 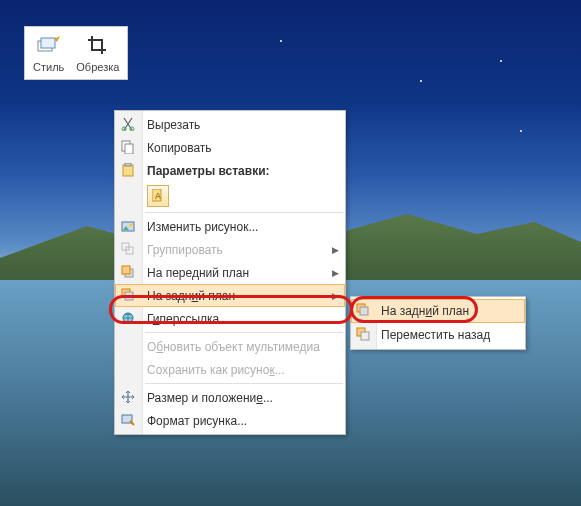 I want to click on menu-format-picture-label: Формат рисунка..., so click(x=197, y=421).